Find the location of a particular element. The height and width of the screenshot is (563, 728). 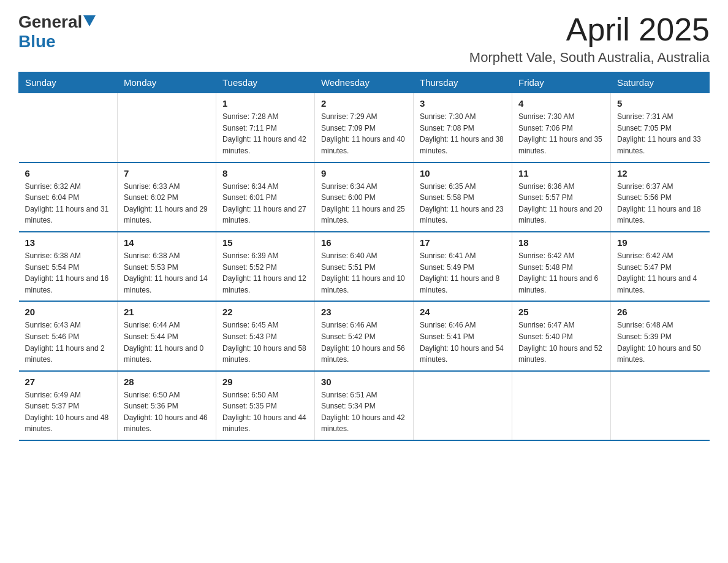

calendar-cell: 28Sunrise: 6:50 AMSunset: 5:36 PMDayligh… is located at coordinates (167, 406).